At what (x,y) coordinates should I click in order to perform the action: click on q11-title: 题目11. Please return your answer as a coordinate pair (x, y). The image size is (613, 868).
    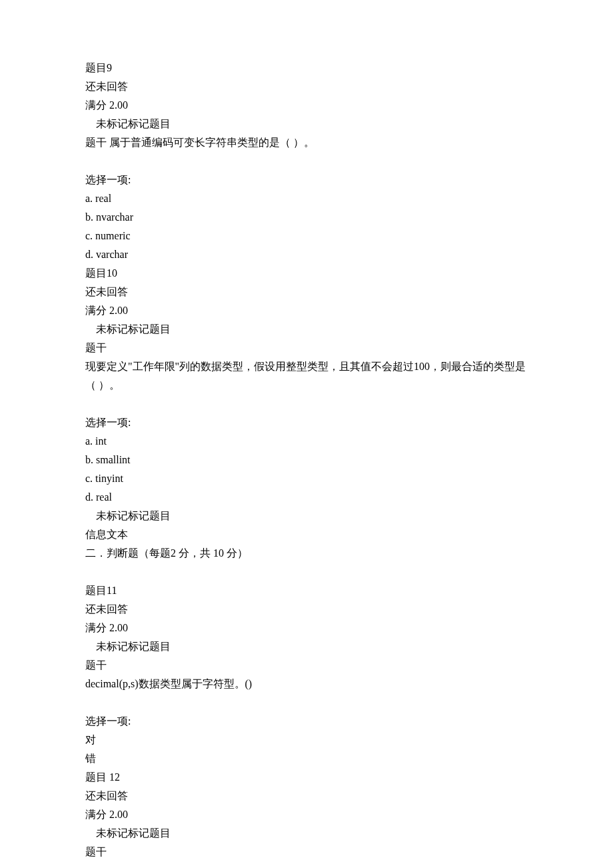
    Looking at the image, I should click on (309, 591).